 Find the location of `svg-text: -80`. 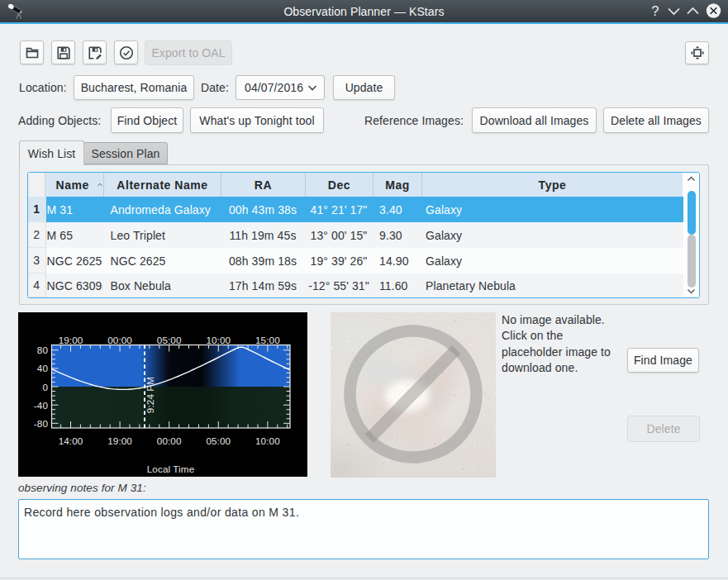

svg-text: -80 is located at coordinates (41, 423).